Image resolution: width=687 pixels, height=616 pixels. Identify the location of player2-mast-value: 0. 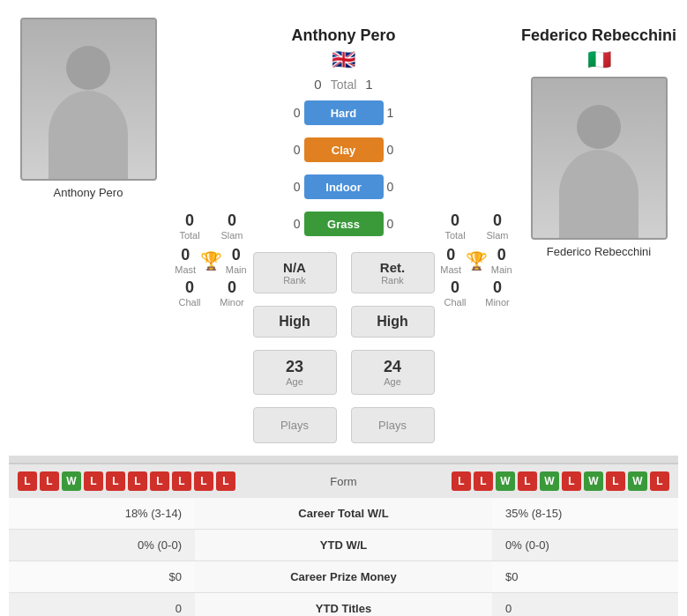
(451, 256).